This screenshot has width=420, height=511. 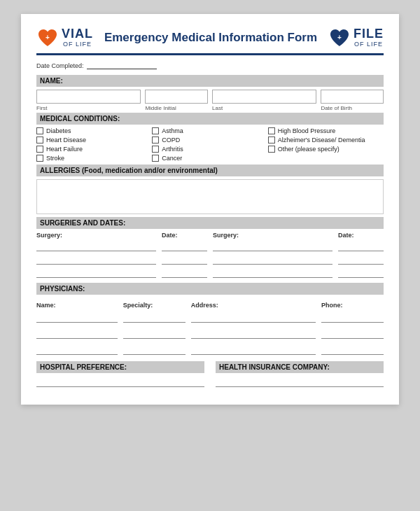 I want to click on checkbox-other, so click(x=272, y=149).